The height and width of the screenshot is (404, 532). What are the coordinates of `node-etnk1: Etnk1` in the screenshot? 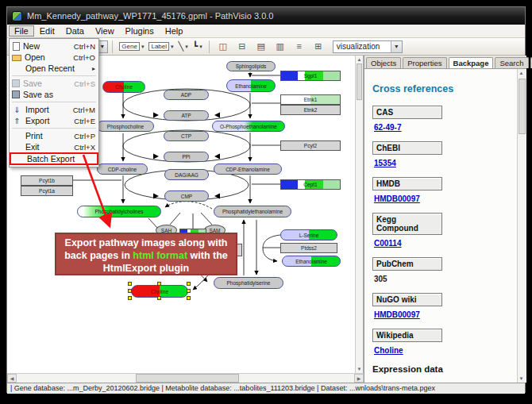 It's located at (310, 100).